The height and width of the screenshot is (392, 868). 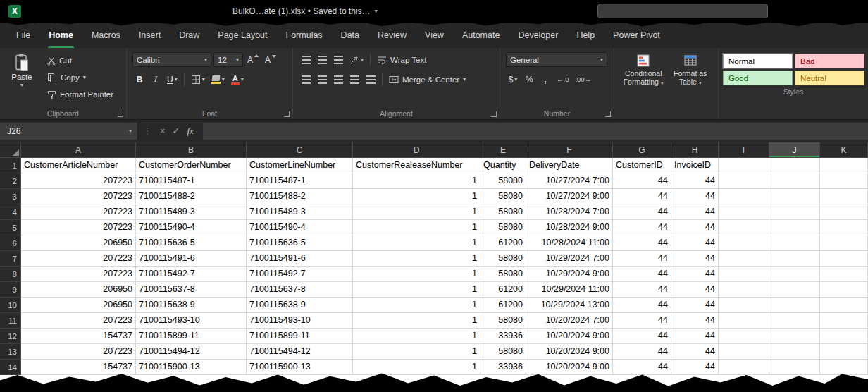 What do you see at coordinates (795, 259) in the screenshot?
I see `cell-J7` at bounding box center [795, 259].